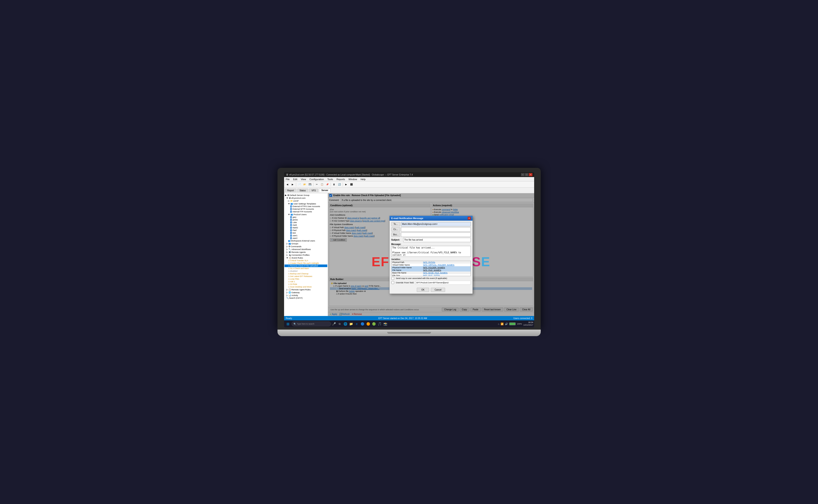 This screenshot has height=504, width=818. What do you see at coordinates (304, 179) in the screenshot?
I see `menu-view: View` at bounding box center [304, 179].